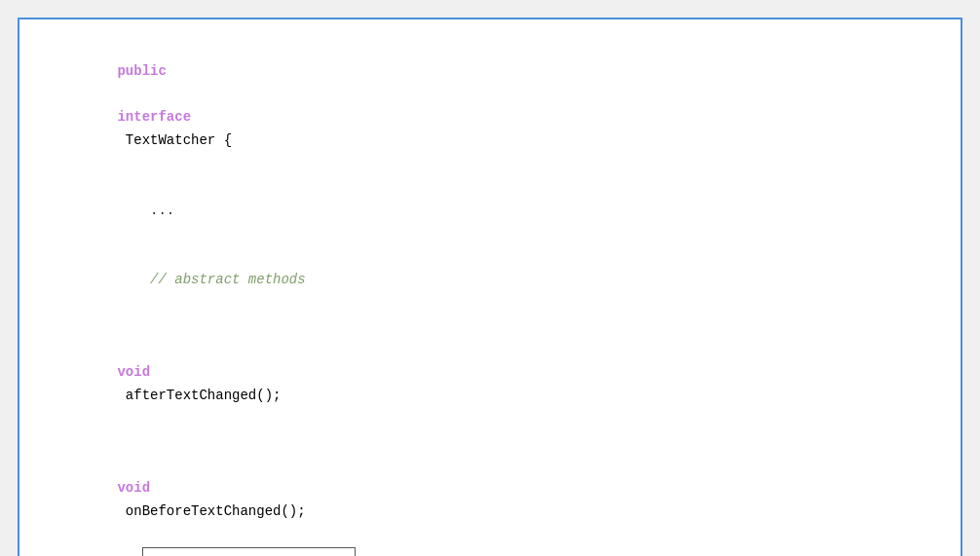 This screenshot has height=556, width=980. I want to click on annotation-arrow: Introduce second abstract method, so click(504, 551).